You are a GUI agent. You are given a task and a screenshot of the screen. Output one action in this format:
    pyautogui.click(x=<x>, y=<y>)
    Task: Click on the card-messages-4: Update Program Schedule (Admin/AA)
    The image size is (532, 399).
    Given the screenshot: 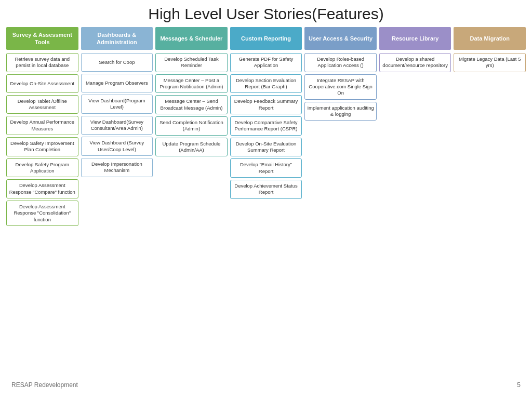 What is the action you would take?
    pyautogui.click(x=191, y=148)
    